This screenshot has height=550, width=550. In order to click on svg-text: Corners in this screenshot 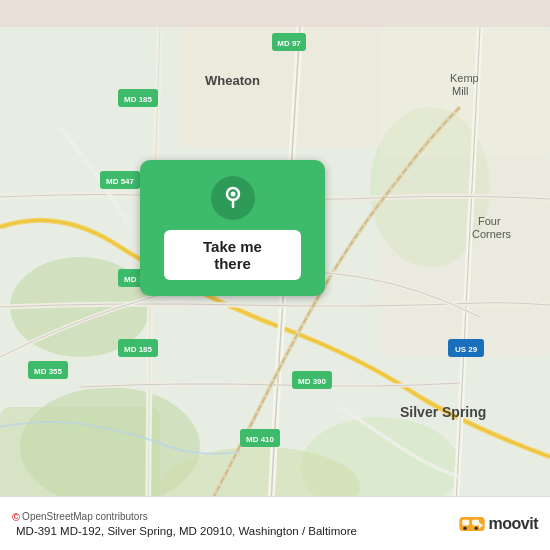, I will do `click(492, 234)`.